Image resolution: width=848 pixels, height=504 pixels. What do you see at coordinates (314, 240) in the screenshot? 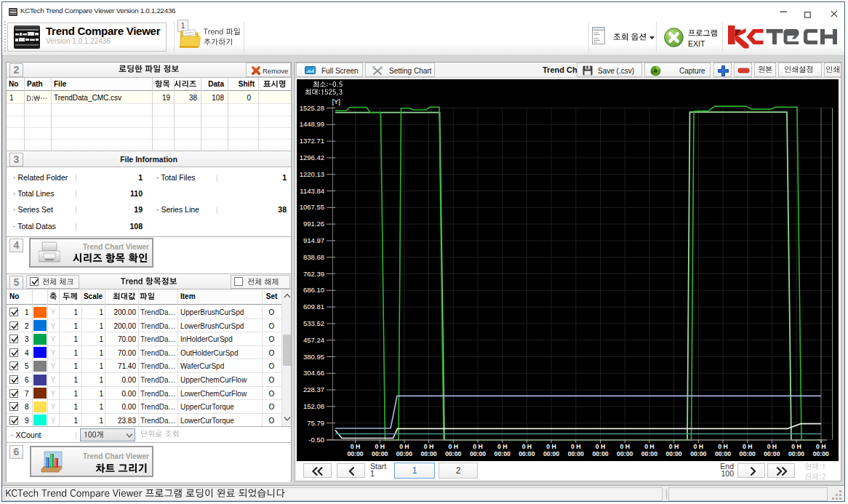
I see `svg-text: 914.97` at bounding box center [314, 240].